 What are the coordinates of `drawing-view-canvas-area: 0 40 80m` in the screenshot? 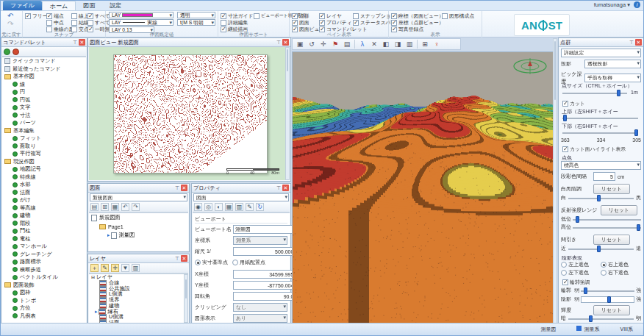 It's located at (190, 113).